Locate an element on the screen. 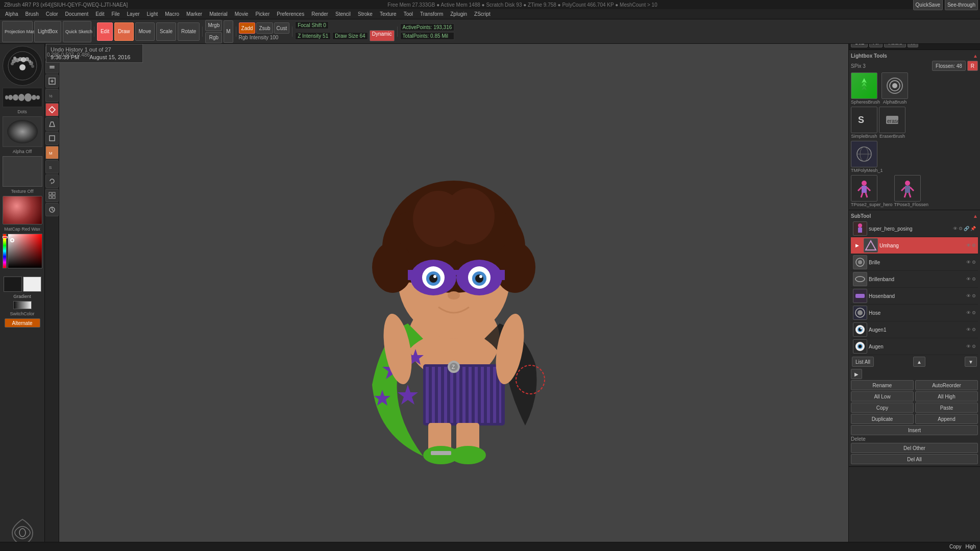 The height and width of the screenshot is (551, 980). subtool-right-btn: ▶ is located at coordinates (856, 374).